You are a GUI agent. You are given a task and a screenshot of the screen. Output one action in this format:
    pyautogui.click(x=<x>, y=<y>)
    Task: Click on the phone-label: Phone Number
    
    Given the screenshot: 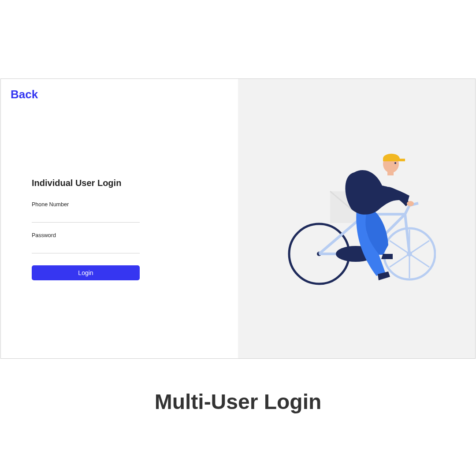 What is the action you would take?
    pyautogui.click(x=86, y=205)
    